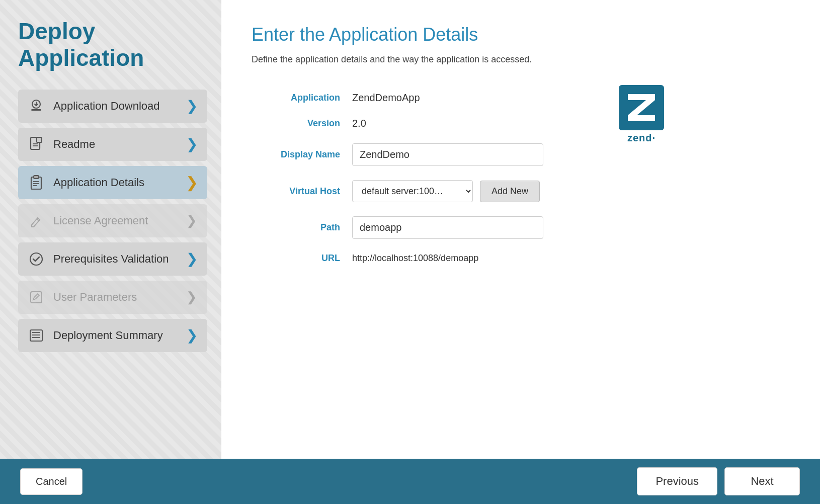 This screenshot has height=504, width=820. Describe the element at coordinates (508, 191) in the screenshot. I see `virtual-host-controls: default server:100… localhost custom Add…` at that location.